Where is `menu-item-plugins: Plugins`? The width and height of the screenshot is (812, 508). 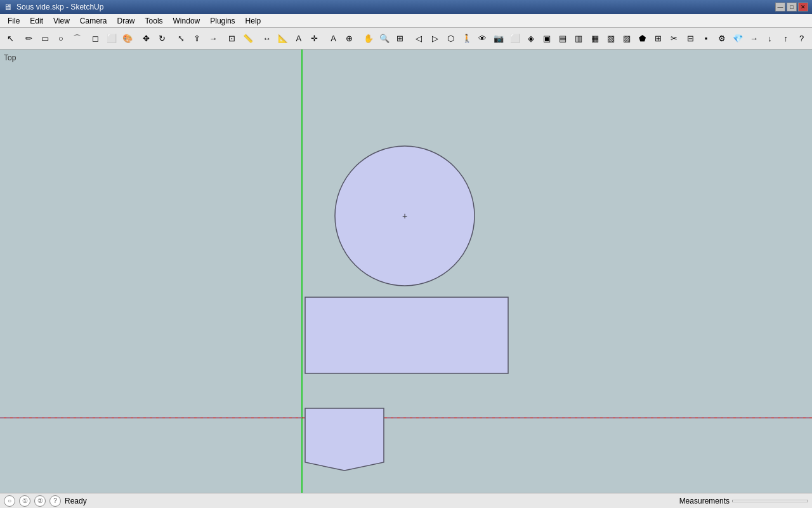 menu-item-plugins: Plugins is located at coordinates (222, 21).